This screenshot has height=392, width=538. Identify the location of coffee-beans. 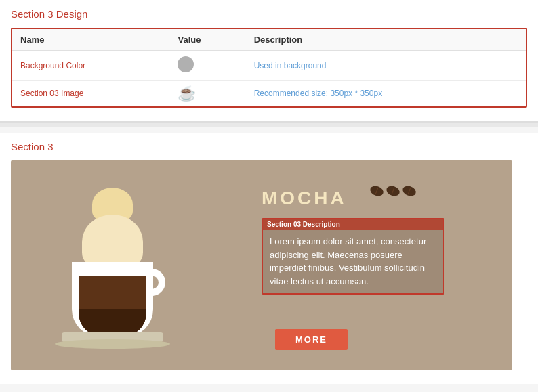
(393, 191).